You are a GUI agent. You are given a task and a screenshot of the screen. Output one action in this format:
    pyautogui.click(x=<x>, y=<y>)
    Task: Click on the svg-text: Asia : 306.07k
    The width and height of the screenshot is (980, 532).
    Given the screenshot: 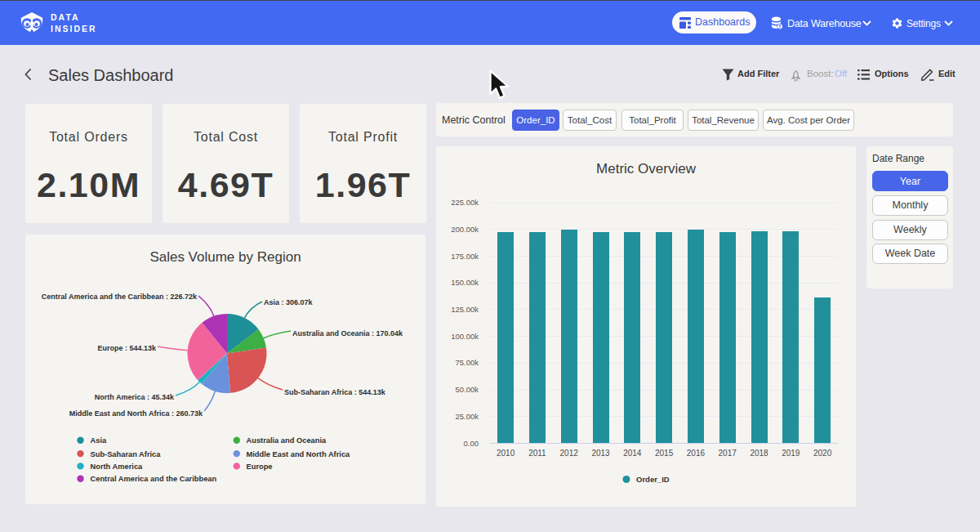 What is the action you would take?
    pyautogui.click(x=289, y=302)
    